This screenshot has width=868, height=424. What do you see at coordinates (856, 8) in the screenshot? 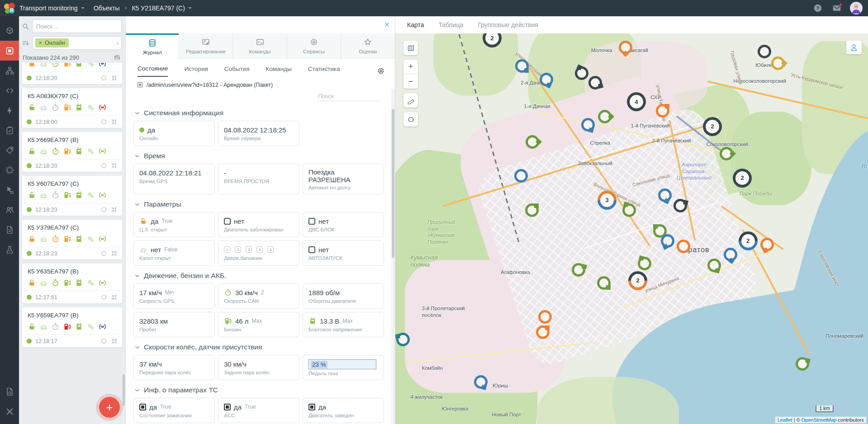
I see `user-avatar` at bounding box center [856, 8].